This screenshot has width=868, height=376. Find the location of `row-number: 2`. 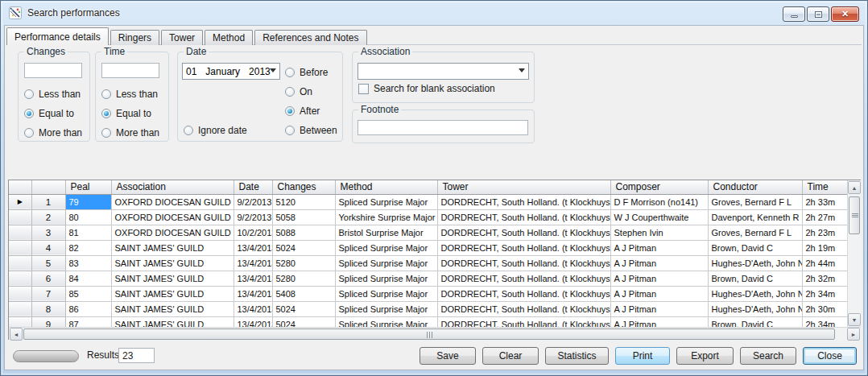

row-number: 2 is located at coordinates (48, 217).